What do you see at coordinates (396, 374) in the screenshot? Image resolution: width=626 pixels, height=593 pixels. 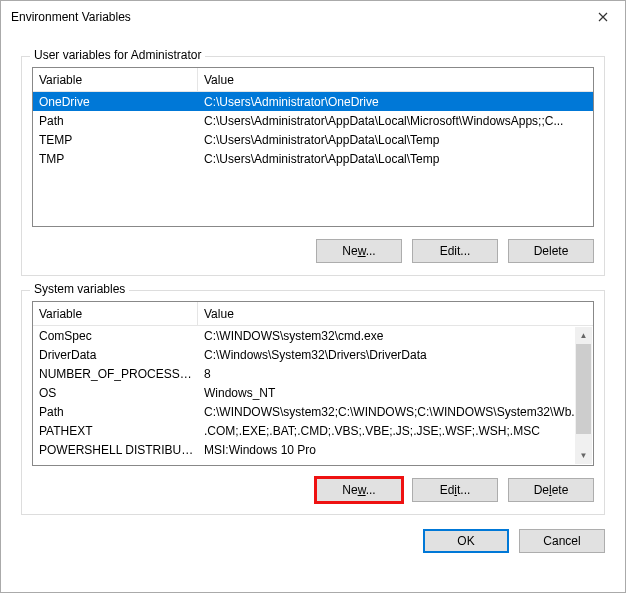 I see `cell-value: 8` at bounding box center [396, 374].